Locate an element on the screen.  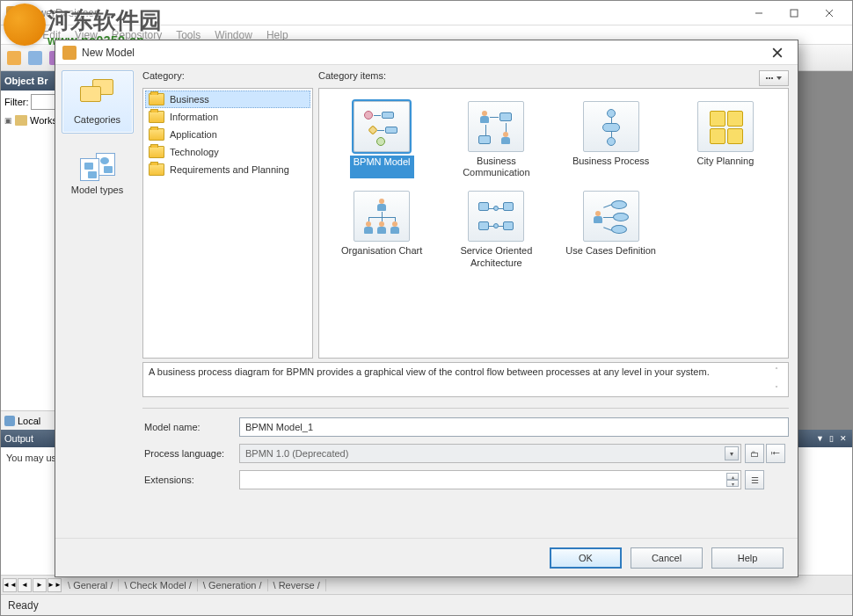
view-mode-categories: Categories is located at coordinates (98, 102).